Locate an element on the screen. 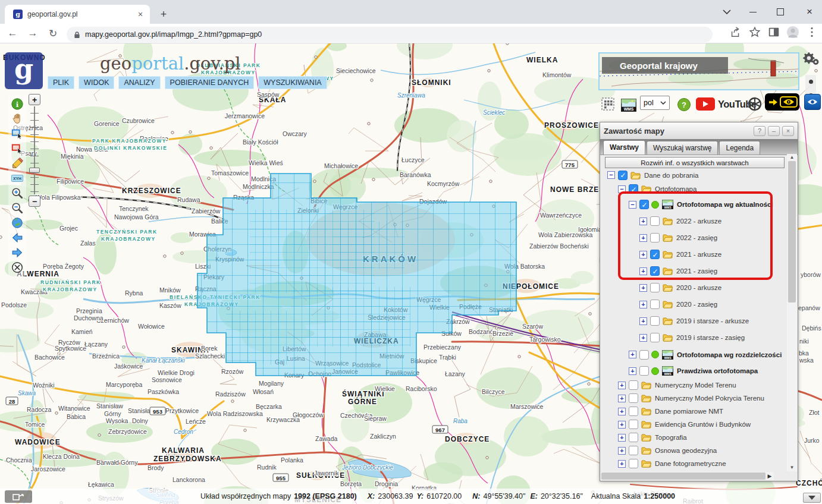 The width and height of the screenshot is (822, 504). window-minimize-button is located at coordinates (753, 12).